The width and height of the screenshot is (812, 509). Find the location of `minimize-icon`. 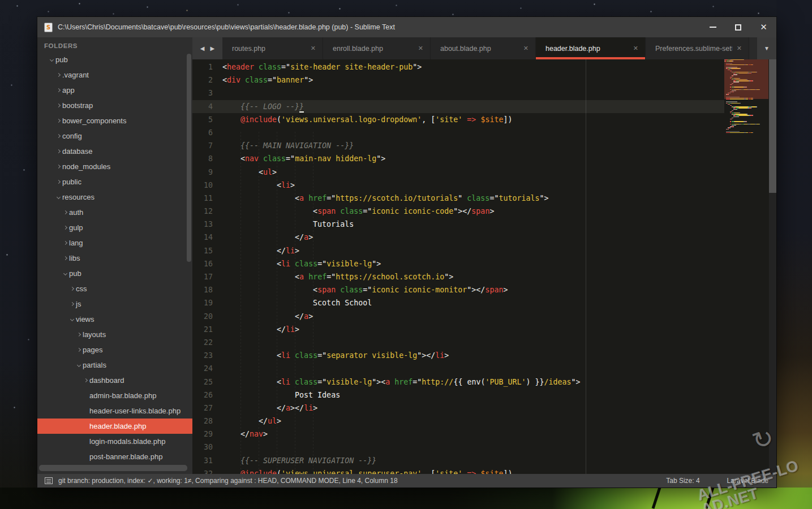

minimize-icon is located at coordinates (713, 27).